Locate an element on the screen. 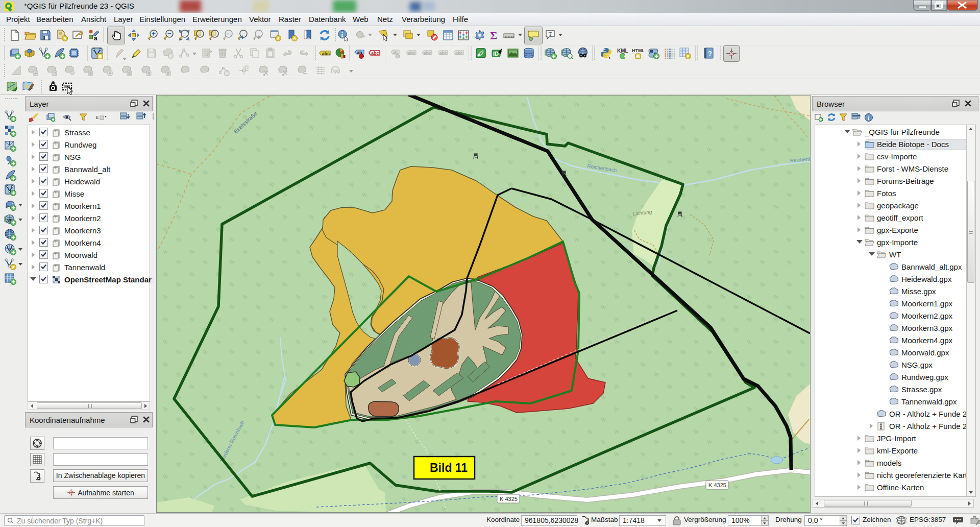 This screenshot has width=980, height=527. svg-text: Bild 11 is located at coordinates (449, 468).